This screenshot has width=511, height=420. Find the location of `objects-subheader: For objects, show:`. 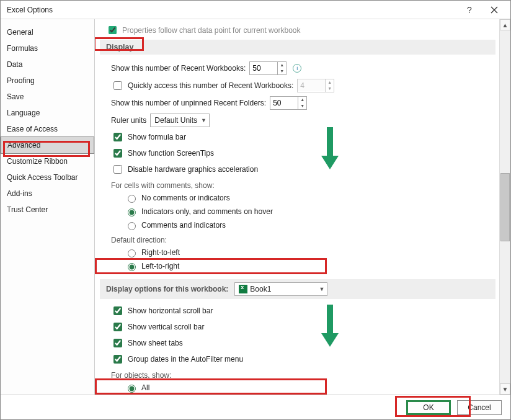

objects-subheader: For objects, show: is located at coordinates (300, 374).